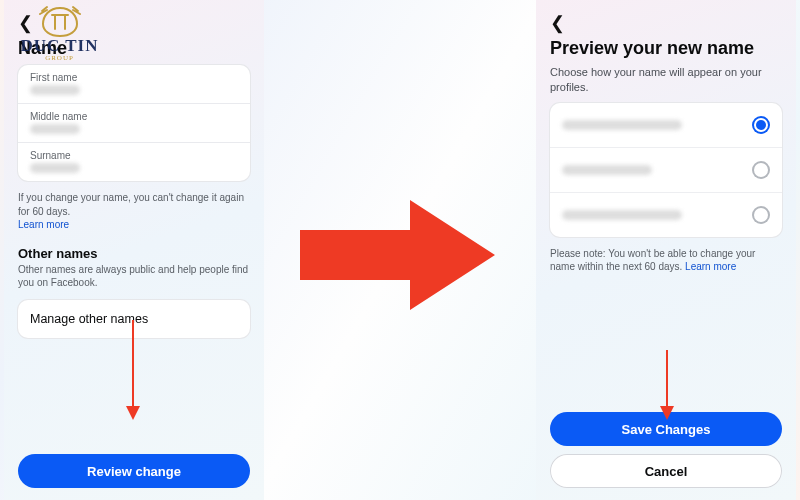  What do you see at coordinates (666, 80) in the screenshot?
I see `page-subtitle: Choose how your name will appear on your…` at bounding box center [666, 80].